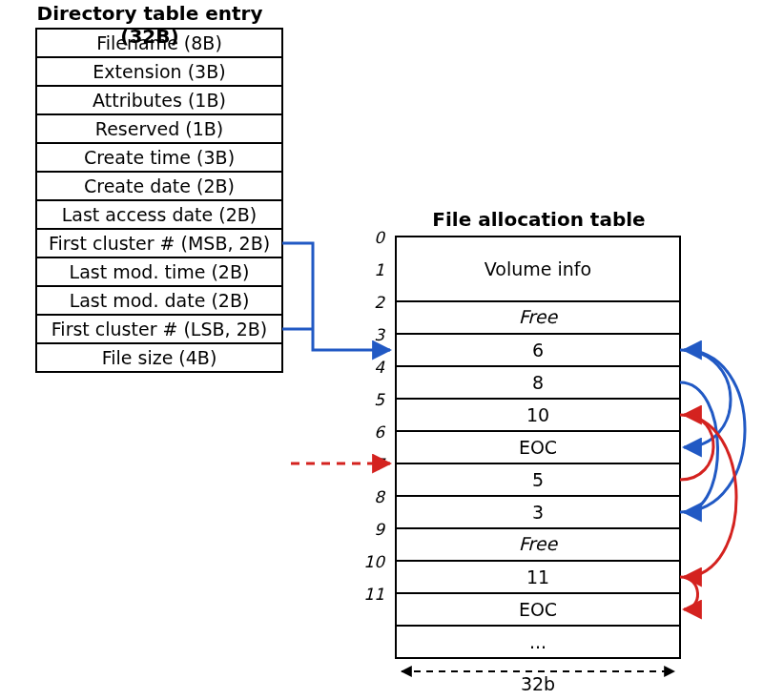 This screenshot has width=763, height=700. I want to click on dir-row-label: Create date (2B), so click(159, 186).